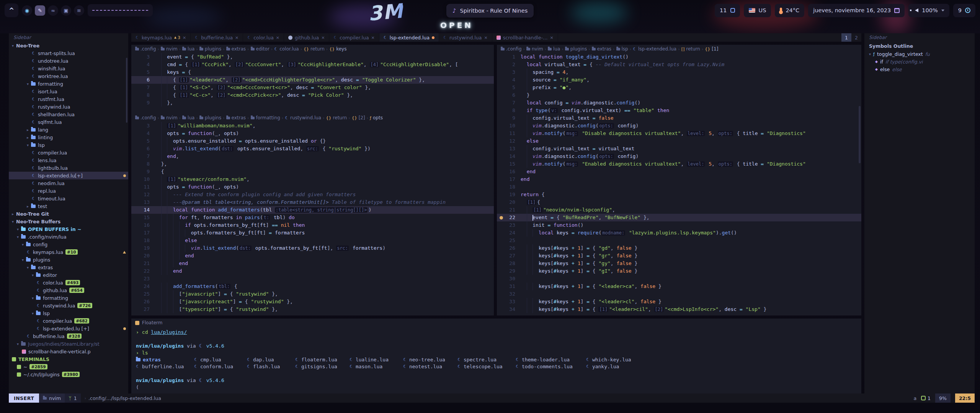 Image resolution: width=980 pixels, height=413 pixels. I want to click on ls-entry: ☾which-key.lua, so click(721, 359).